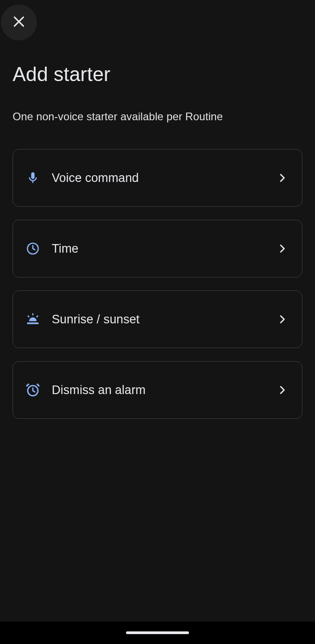 This screenshot has width=315, height=644. I want to click on page-title: Add starter, so click(158, 74).